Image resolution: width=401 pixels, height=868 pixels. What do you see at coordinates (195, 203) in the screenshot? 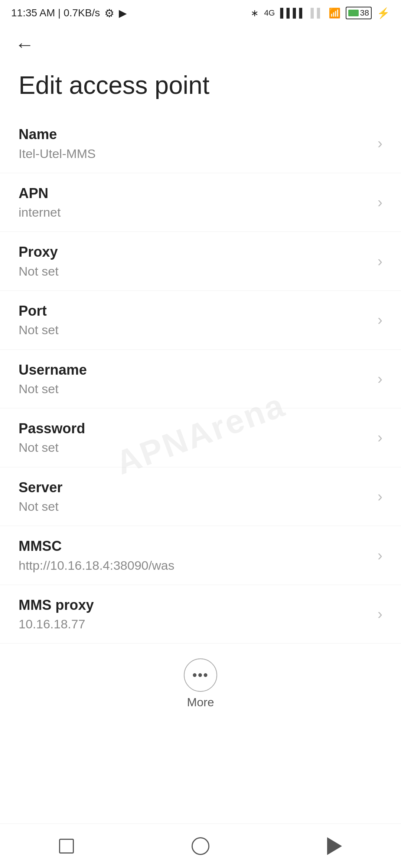
I see `item-text: APNinternet` at bounding box center [195, 203].